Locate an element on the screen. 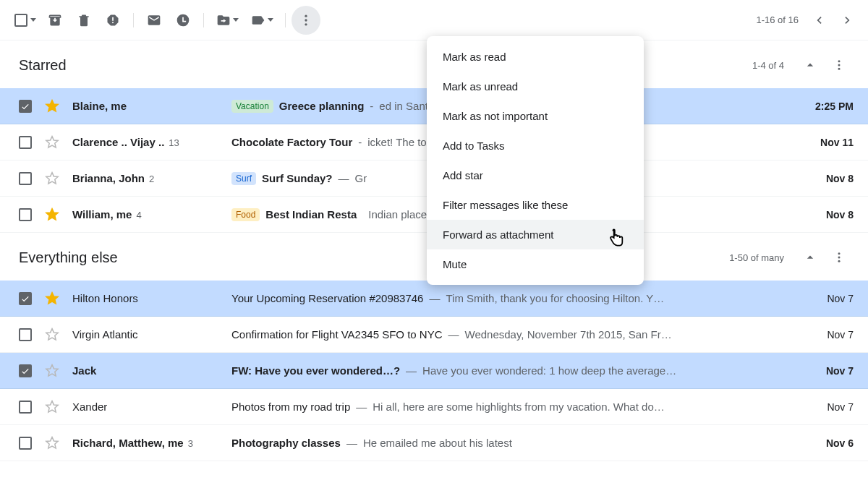  label-chip: Vacation is located at coordinates (252, 106).